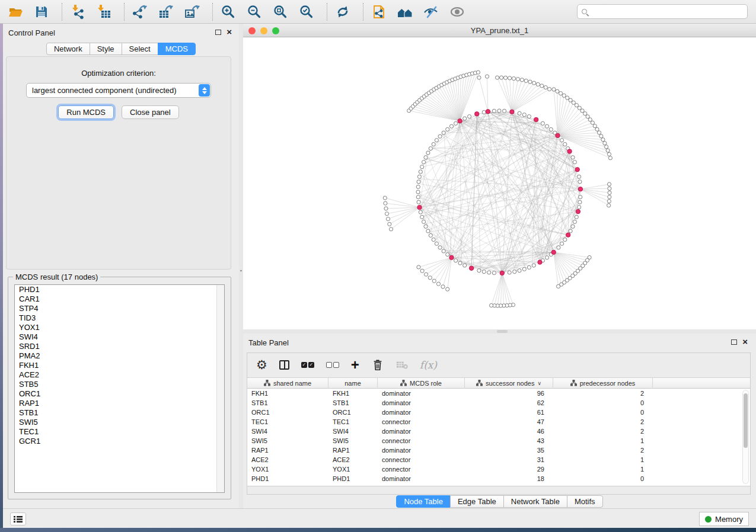  Describe the element at coordinates (288, 450) in the screenshot. I see `cell-shared-name: RAP1` at that location.